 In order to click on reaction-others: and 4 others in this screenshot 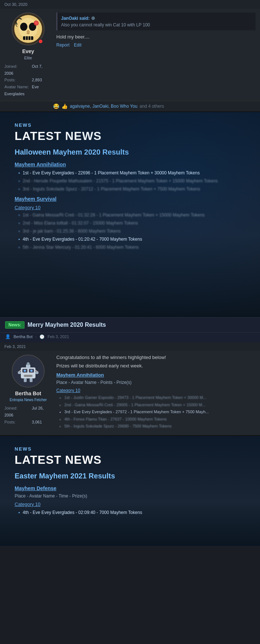, I will do `click(152, 106)`.